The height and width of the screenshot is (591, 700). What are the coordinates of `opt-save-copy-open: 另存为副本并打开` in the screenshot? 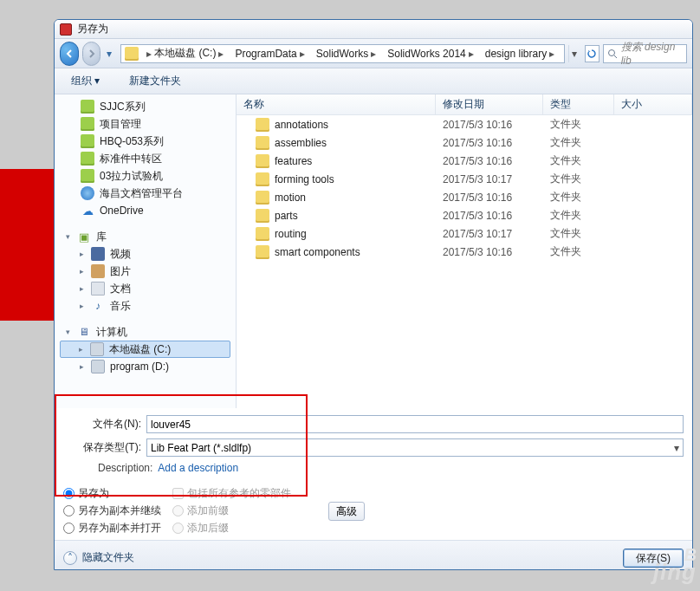 It's located at (113, 528).